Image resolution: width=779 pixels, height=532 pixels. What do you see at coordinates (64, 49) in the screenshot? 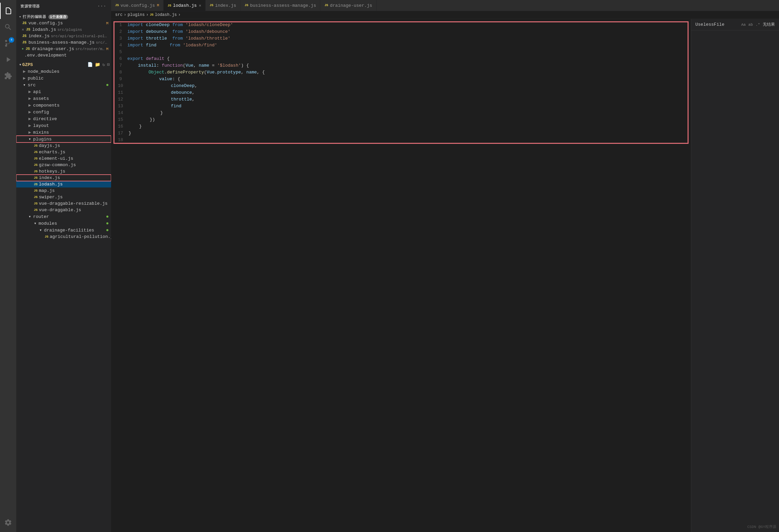
I see `open-editor-drainage: ● JS drainage-user.js src/router/modules…` at bounding box center [64, 49].